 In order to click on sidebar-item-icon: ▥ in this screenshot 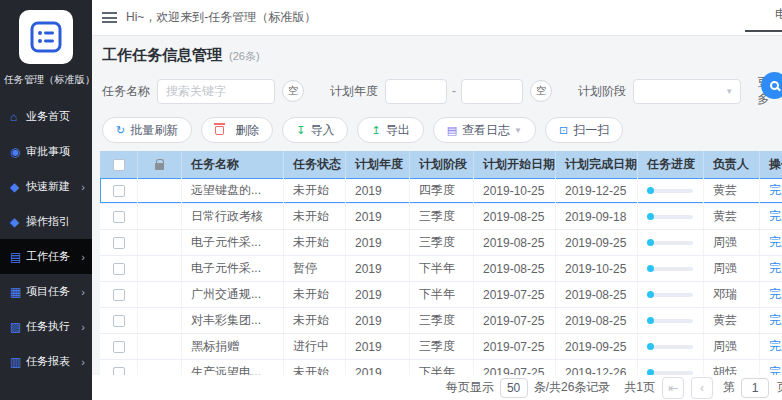, I will do `click(18, 362)`.